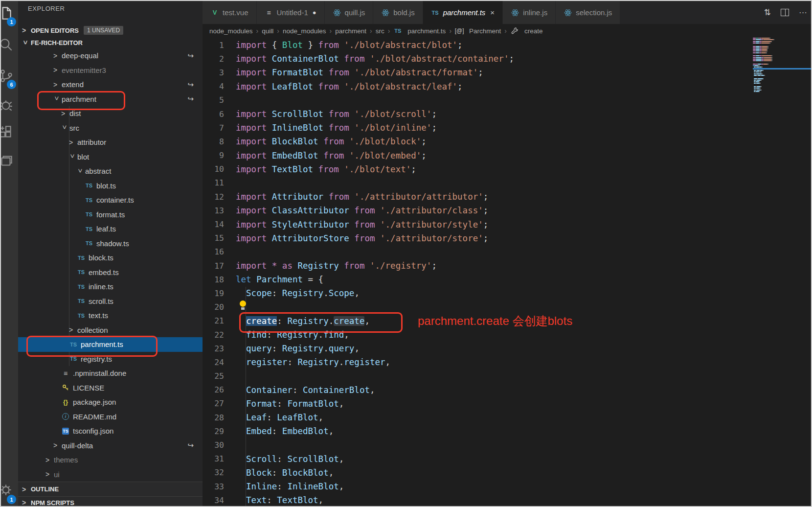  I want to click on workspace-root-section: > FE-RICH-EDITOR, so click(111, 43).